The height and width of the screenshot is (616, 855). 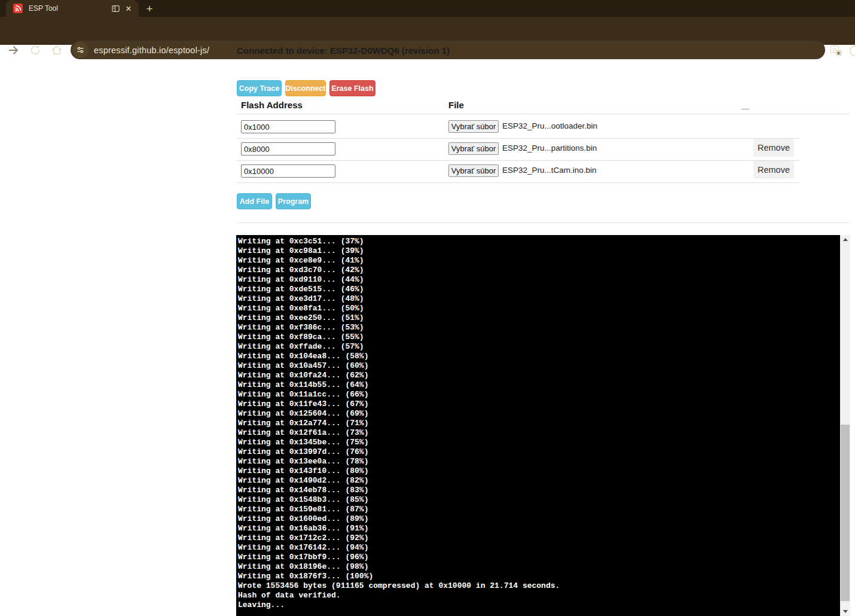 What do you see at coordinates (539, 462) in the screenshot?
I see `terminal-line: Writing at 0x13ee0a... (78%)` at bounding box center [539, 462].